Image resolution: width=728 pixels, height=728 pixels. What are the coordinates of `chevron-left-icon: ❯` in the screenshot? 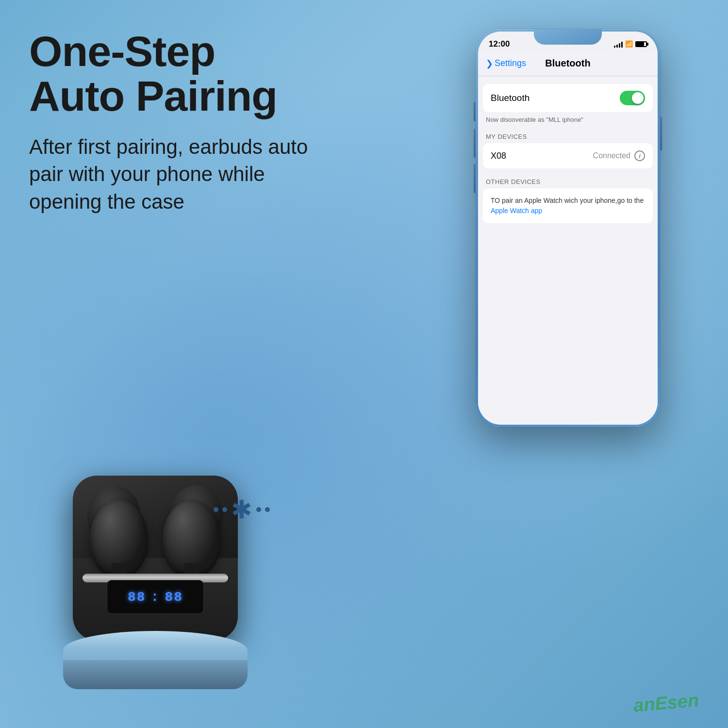 It's located at (489, 64).